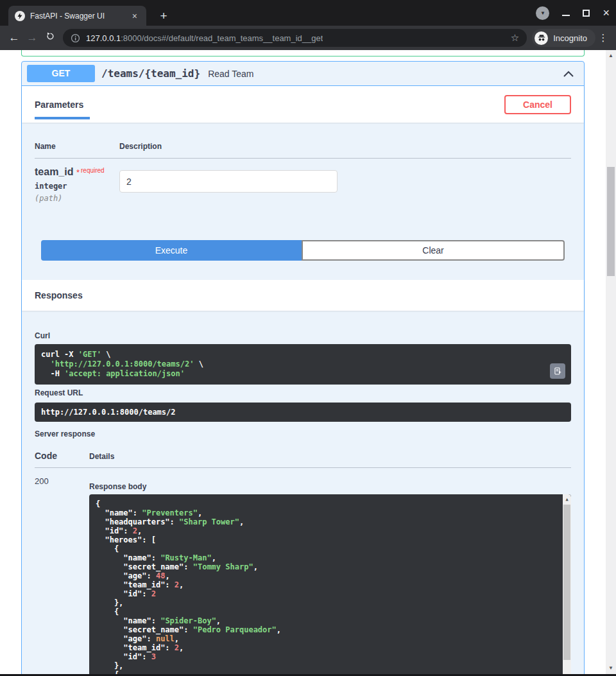 This screenshot has width=616, height=676. What do you see at coordinates (303, 295) in the screenshot?
I see `responses-header: Responses` at bounding box center [303, 295].